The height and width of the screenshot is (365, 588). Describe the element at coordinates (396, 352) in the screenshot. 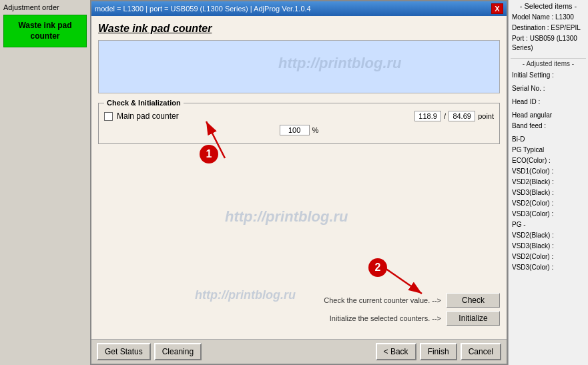

I see `back-button: < Back` at that location.